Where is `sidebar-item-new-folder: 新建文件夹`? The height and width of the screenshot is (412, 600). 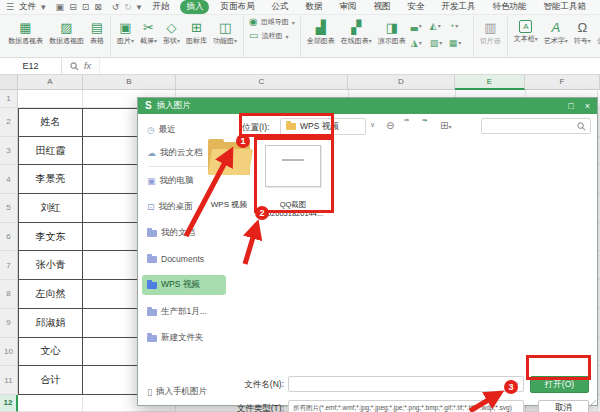
sidebar-item-new-folder: 新建文件夹 is located at coordinates (184, 338).